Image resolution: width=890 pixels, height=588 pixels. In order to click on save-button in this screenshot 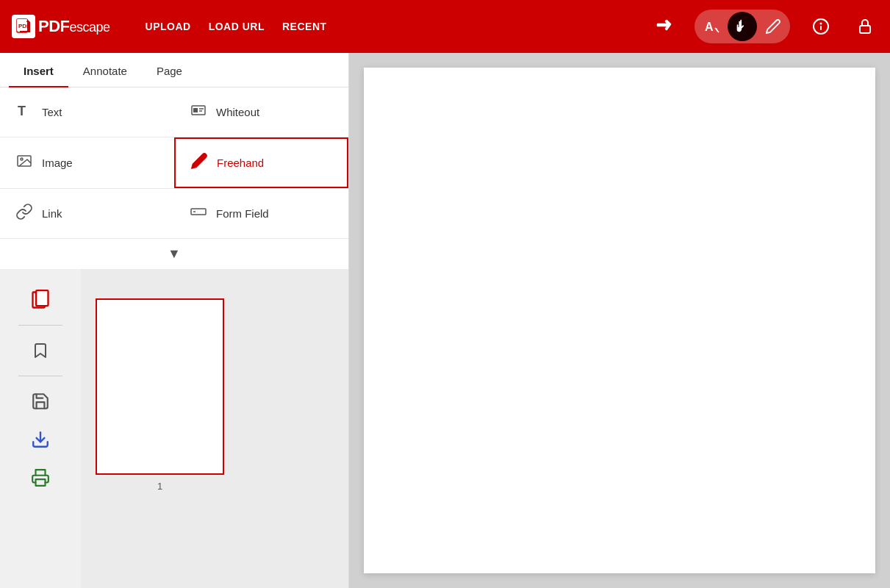, I will do `click(40, 401)`.